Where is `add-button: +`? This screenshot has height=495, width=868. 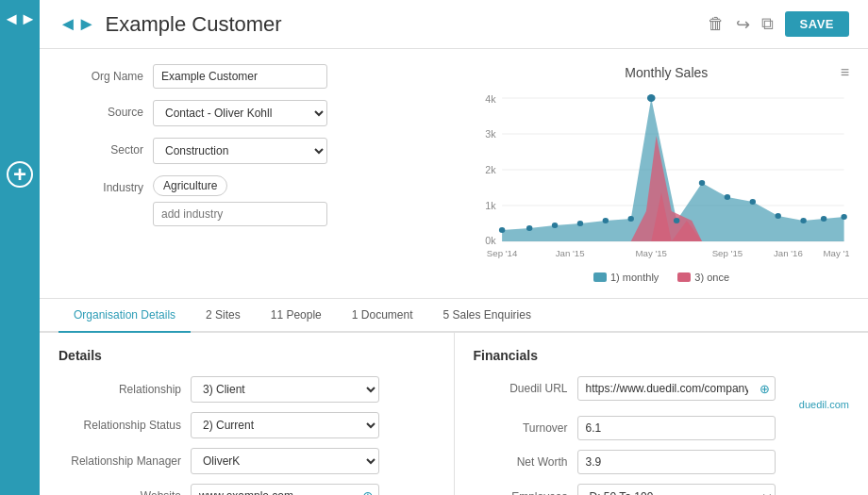 add-button: + is located at coordinates (20, 174).